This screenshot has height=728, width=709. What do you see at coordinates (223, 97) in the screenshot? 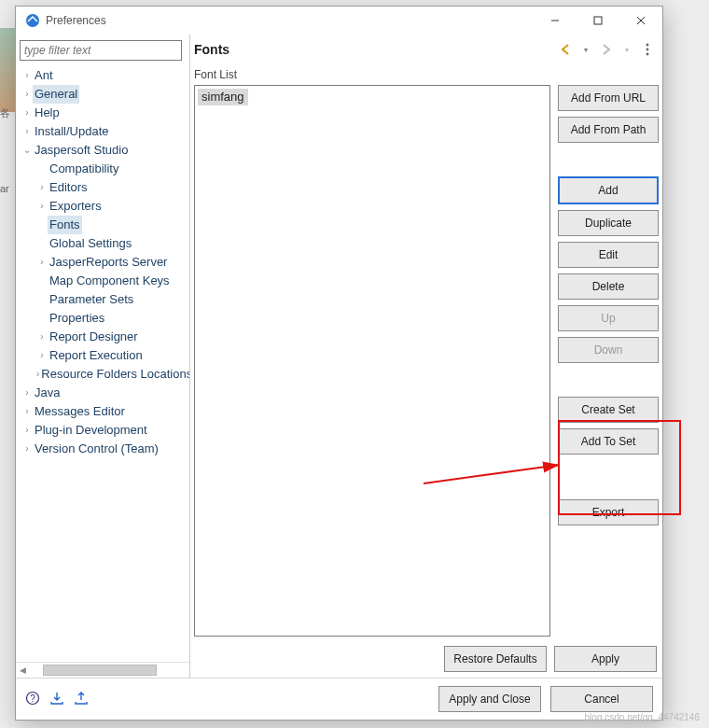
I see `font-list-item: simfang` at bounding box center [223, 97].